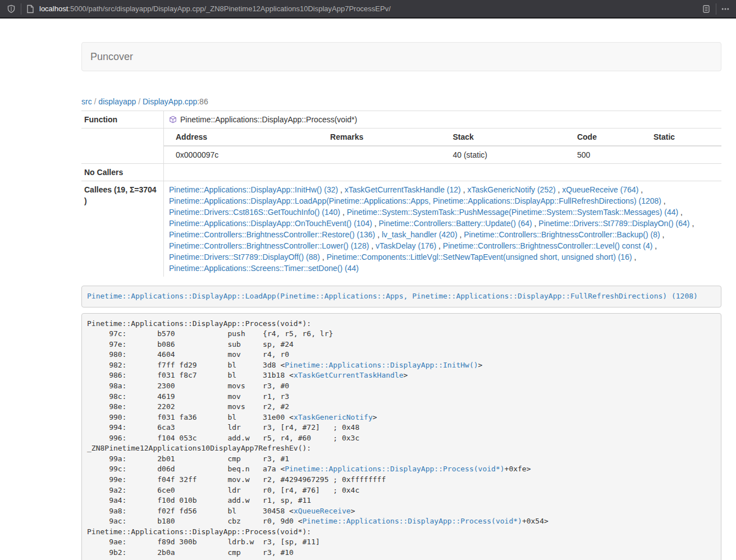 Image resolution: width=736 pixels, height=560 pixels. I want to click on asm-symbol-link: xQueueReceive, so click(322, 511).